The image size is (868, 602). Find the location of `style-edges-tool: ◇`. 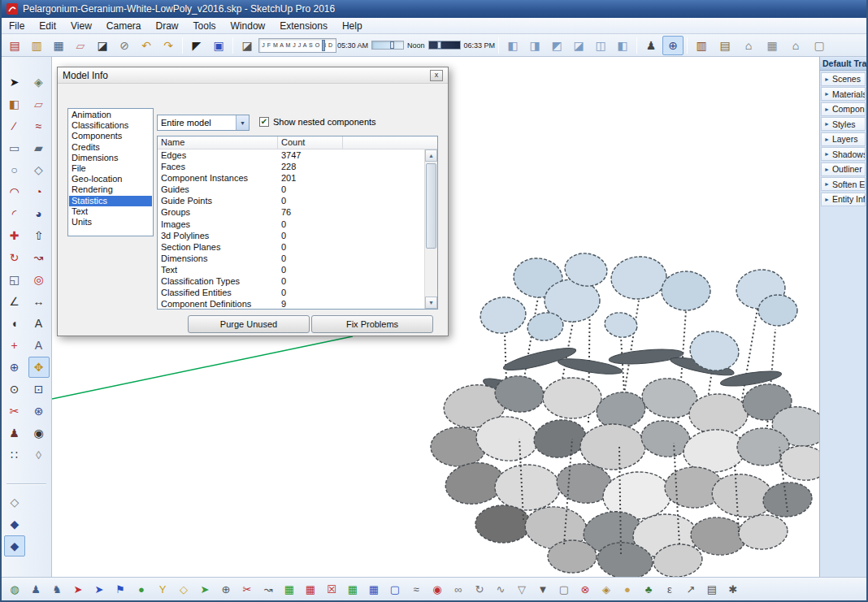

style-edges-tool: ◇ is located at coordinates (15, 502).